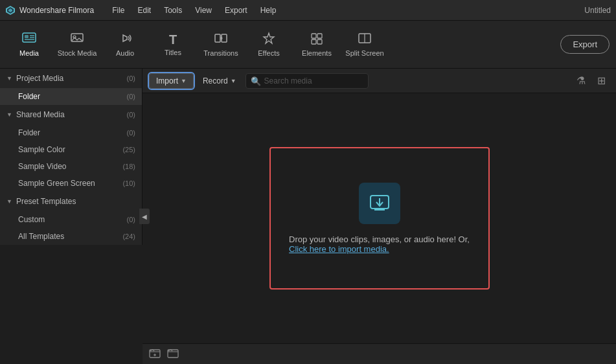  What do you see at coordinates (129, 183) in the screenshot?
I see `sidebar-item-sample-green-screen-count: (10)` at bounding box center [129, 183].